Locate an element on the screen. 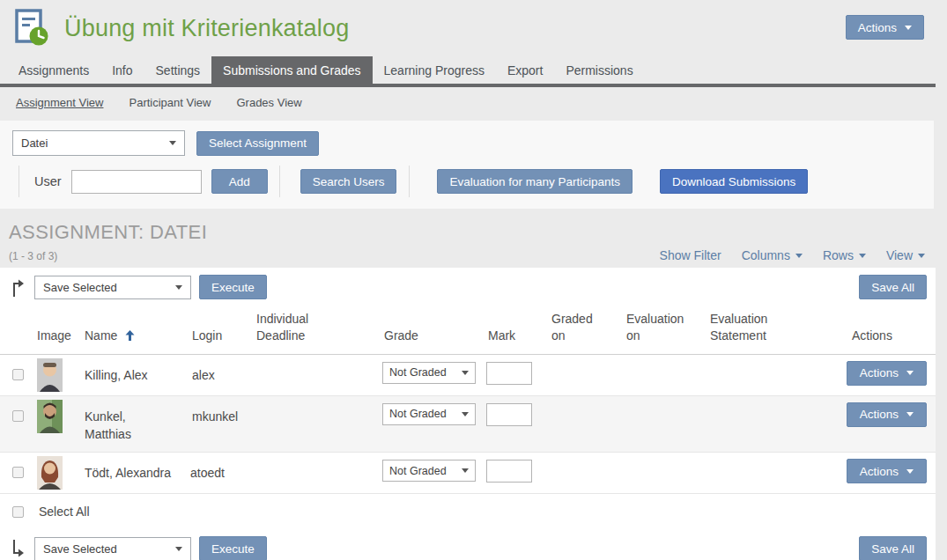 This screenshot has width=947, height=560. page-header: Übung mit Kriterienkatalog Actions is located at coordinates (468, 27).